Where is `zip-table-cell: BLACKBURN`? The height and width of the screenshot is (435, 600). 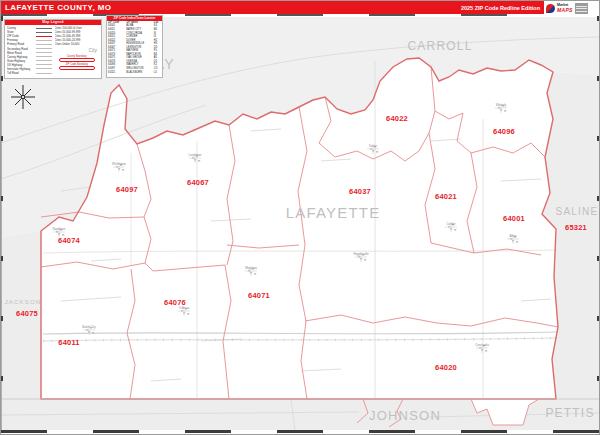
zip-table-cell: BLACKBURN is located at coordinates (139, 73).